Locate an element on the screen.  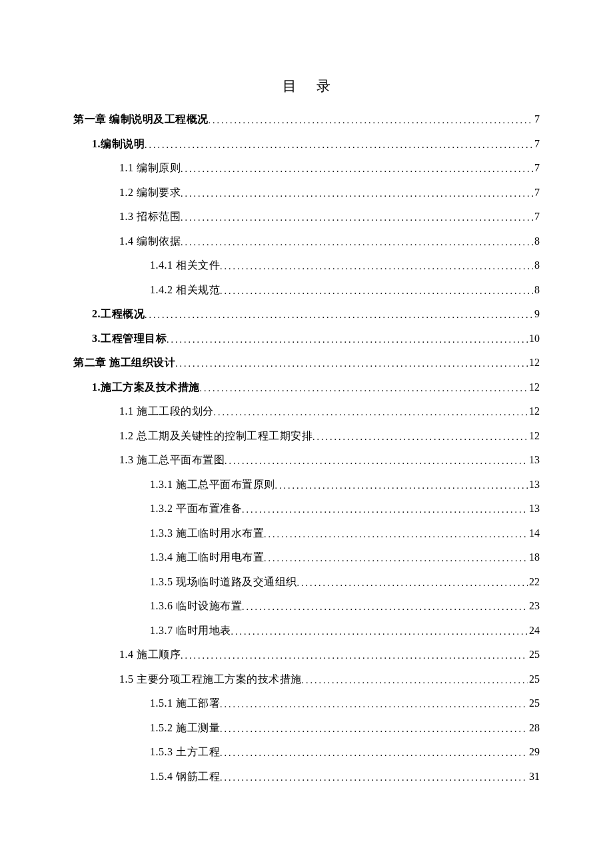
toc-title: 目录 is located at coordinates (306, 86).